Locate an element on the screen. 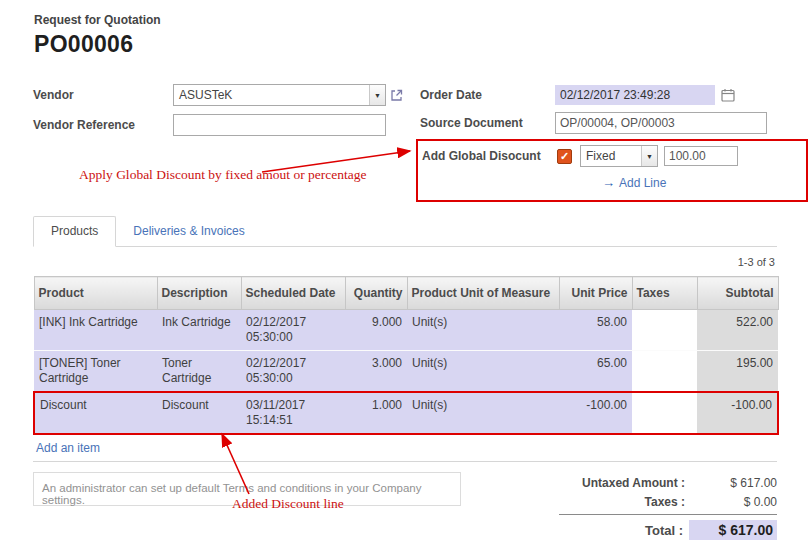 Image resolution: width=810 pixels, height=546 pixels. col-header-taxes: Taxes is located at coordinates (664, 294).